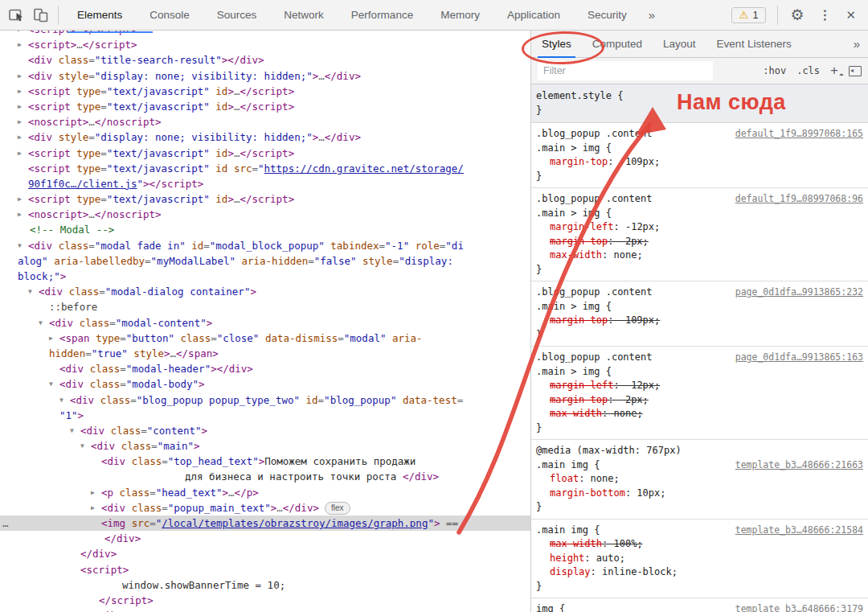  I want to click on dom-tree-row: ▶<span type="button" class="close" data-…, so click(265, 338).